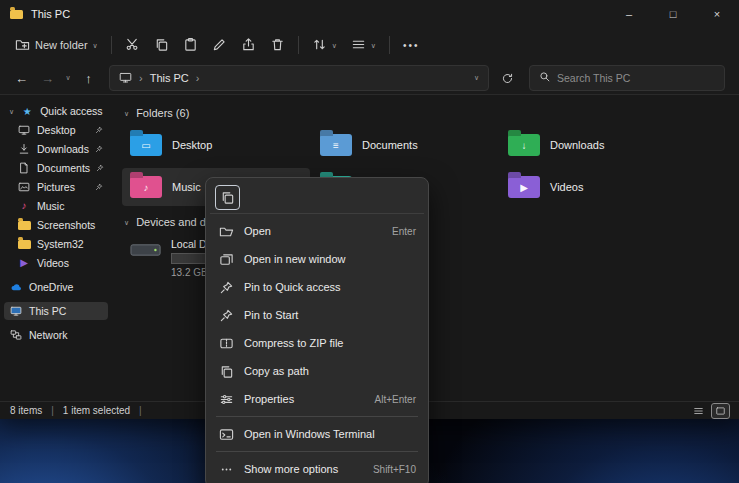 This screenshot has height=483, width=739. What do you see at coordinates (673, 14) in the screenshot?
I see `window-controls: – □ ×` at bounding box center [673, 14].